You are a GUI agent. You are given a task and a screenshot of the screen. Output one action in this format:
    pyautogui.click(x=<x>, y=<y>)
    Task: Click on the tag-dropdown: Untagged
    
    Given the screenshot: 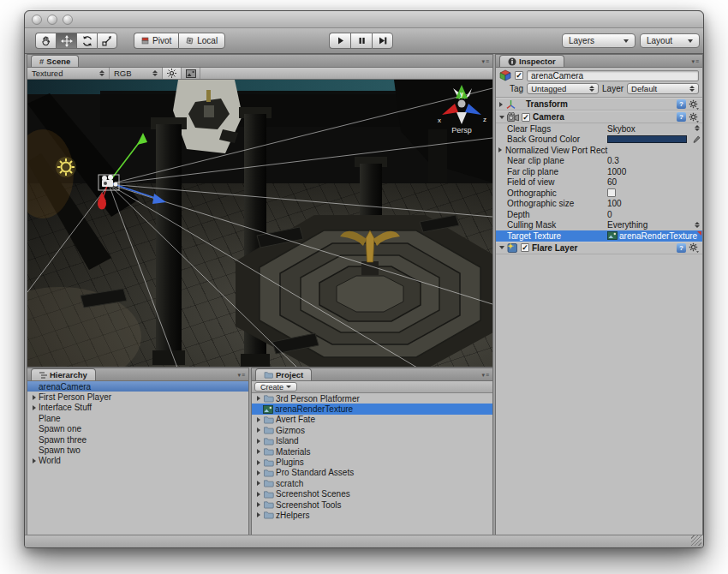 What is the action you would take?
    pyautogui.click(x=563, y=89)
    